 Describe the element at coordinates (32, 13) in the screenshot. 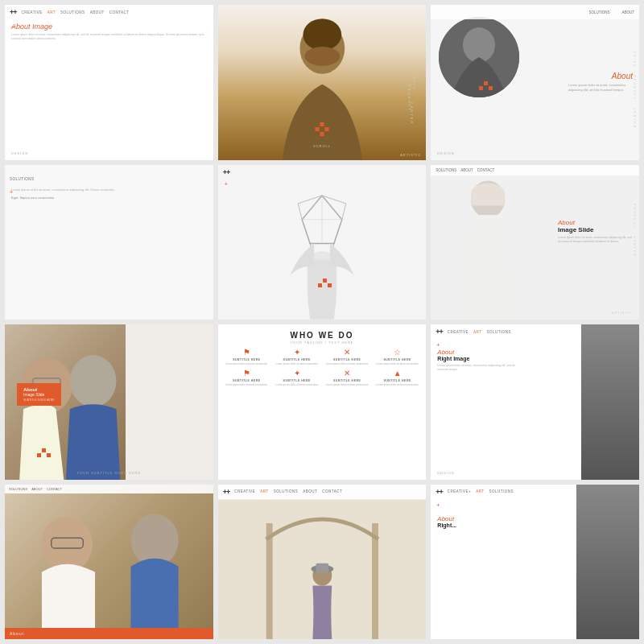

I see `slide1-nav-creative: CREATIVE` at that location.